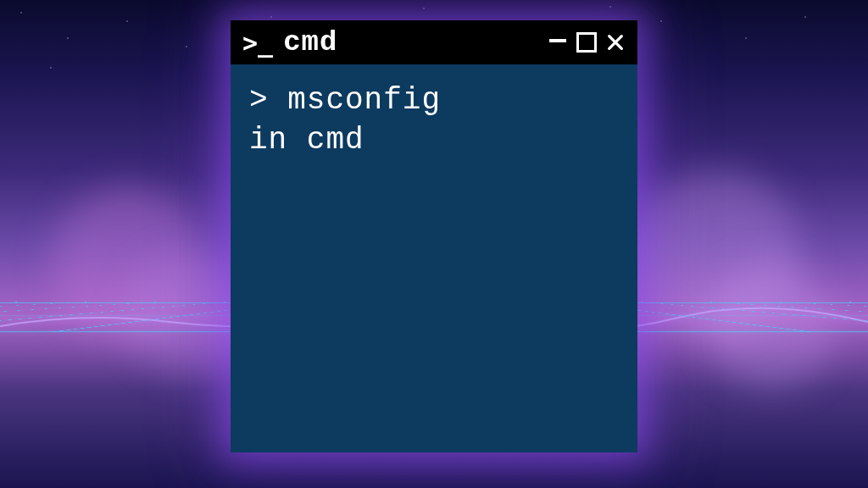 The width and height of the screenshot is (868, 488). I want to click on minimize-button, so click(558, 42).